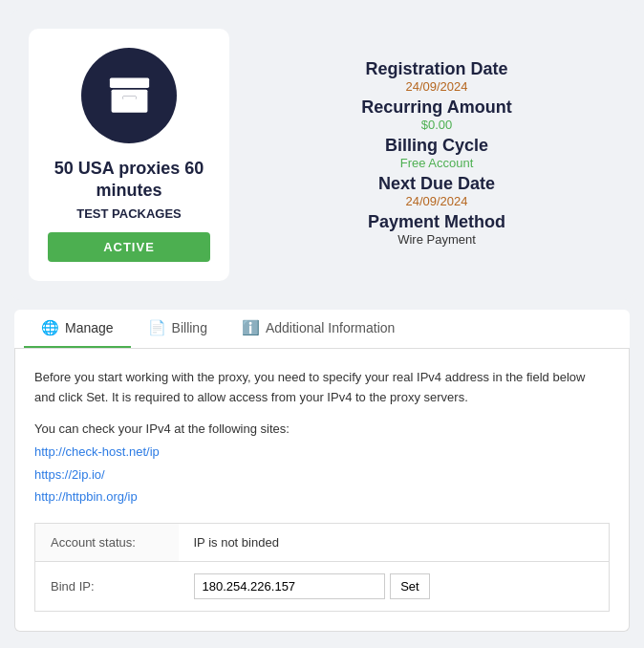 This screenshot has height=648, width=644. What do you see at coordinates (107, 542) in the screenshot?
I see `account-status-label: Account status:` at bounding box center [107, 542].